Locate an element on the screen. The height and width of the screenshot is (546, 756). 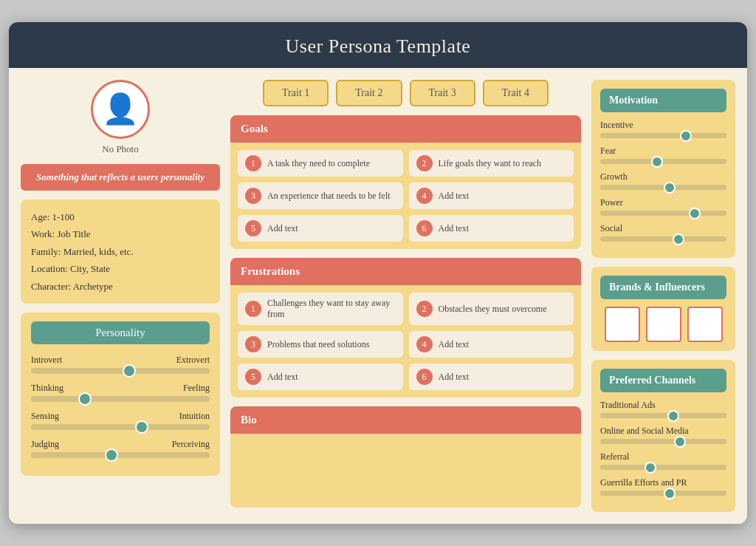
personality-slider-1: Thinking Feeling is located at coordinates (120, 392).